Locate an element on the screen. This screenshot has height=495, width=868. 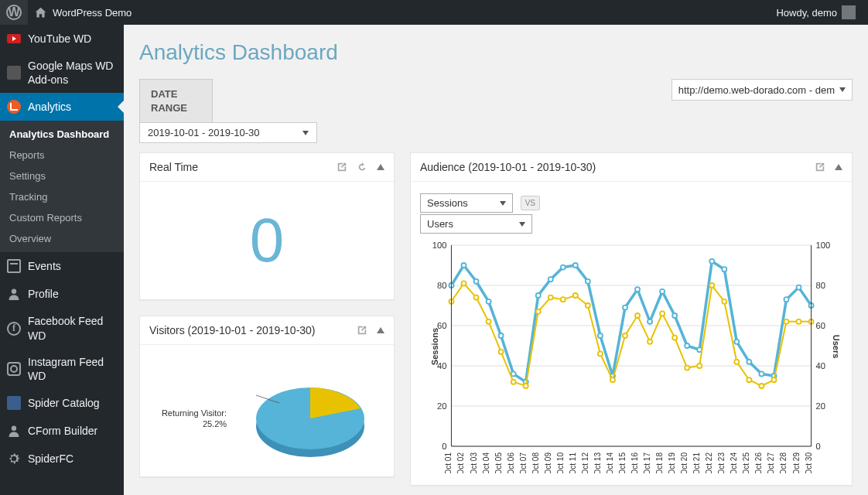
submenu-custom-reports: Custom Reports is located at coordinates (62, 218).